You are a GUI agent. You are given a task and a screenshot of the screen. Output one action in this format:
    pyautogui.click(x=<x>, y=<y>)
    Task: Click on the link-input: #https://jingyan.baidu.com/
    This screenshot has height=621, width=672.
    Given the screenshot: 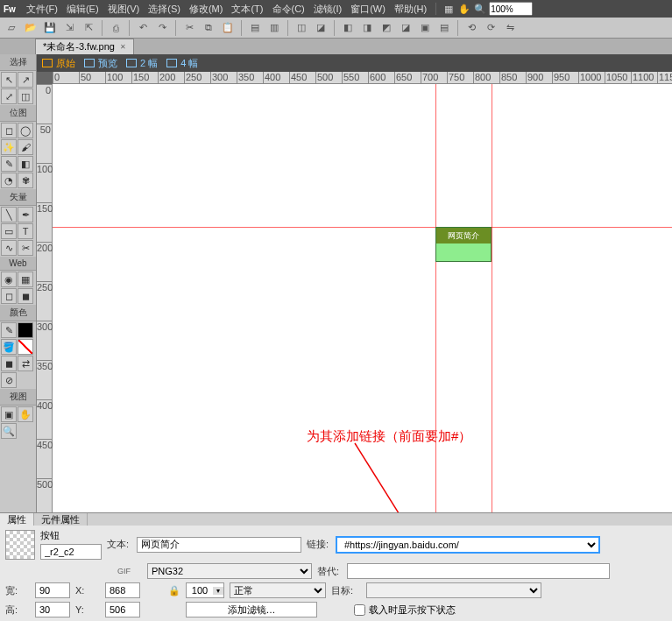 What is the action you would take?
    pyautogui.click(x=468, y=545)
    